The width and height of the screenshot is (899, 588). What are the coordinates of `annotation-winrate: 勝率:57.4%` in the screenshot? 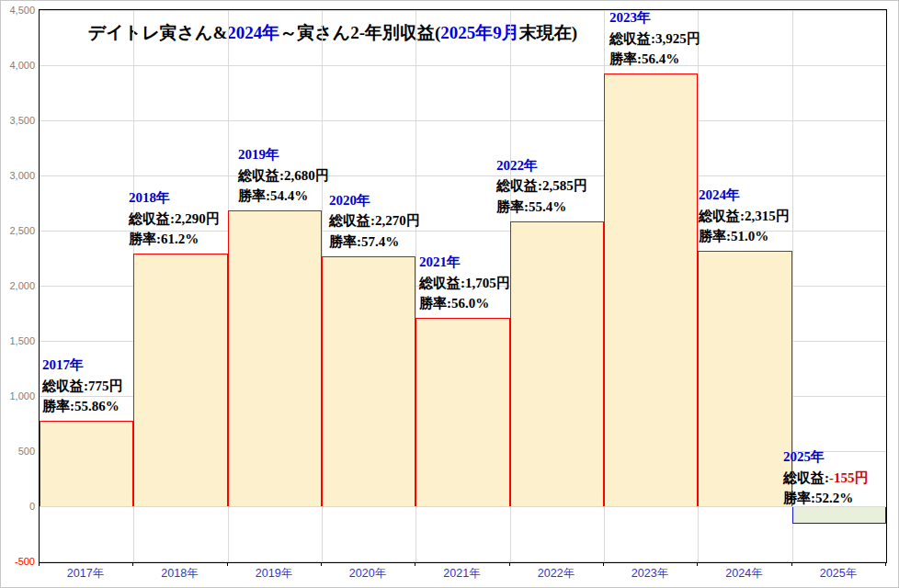 It's located at (375, 243).